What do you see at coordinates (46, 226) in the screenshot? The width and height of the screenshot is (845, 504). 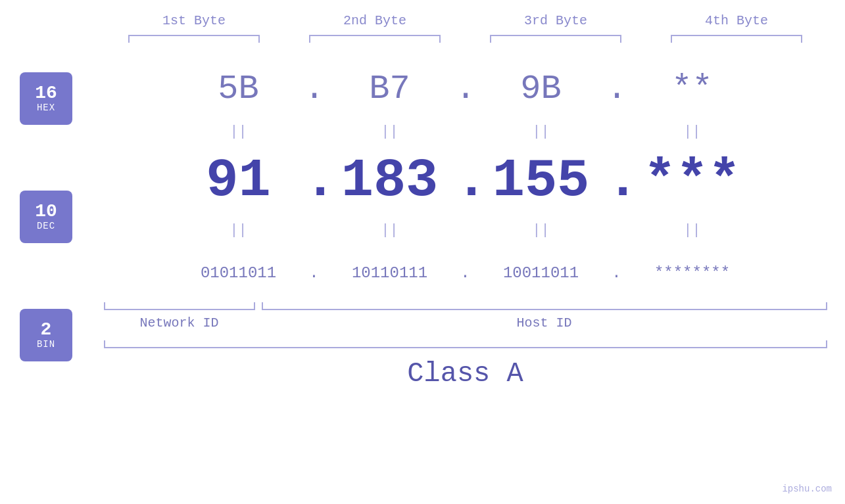 I see `dec-label: DEC` at bounding box center [46, 226].